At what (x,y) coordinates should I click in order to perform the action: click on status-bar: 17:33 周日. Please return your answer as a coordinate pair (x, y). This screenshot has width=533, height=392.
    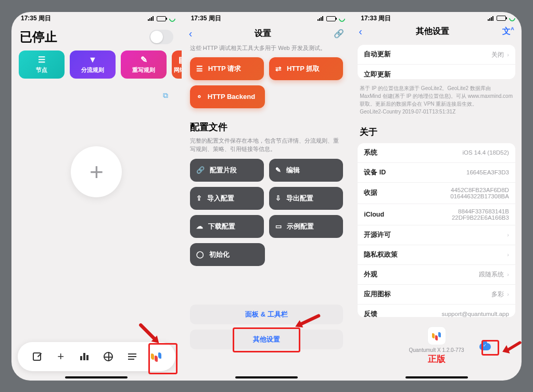
    Looking at the image, I should click on (436, 18).